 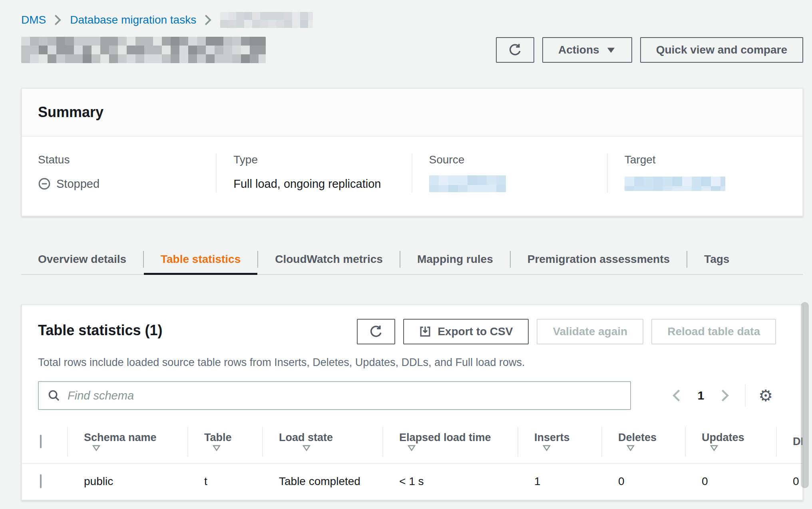 I want to click on status-value: Stopped, so click(x=78, y=184).